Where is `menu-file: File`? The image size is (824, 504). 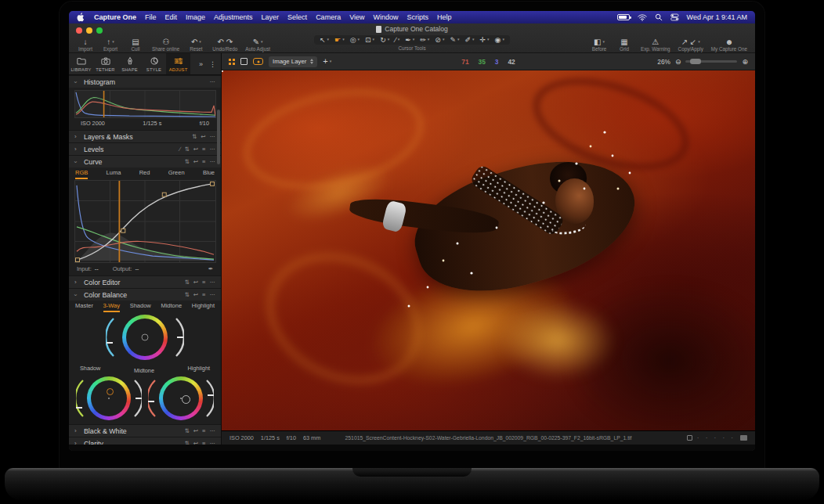
menu-file: File is located at coordinates (150, 17).